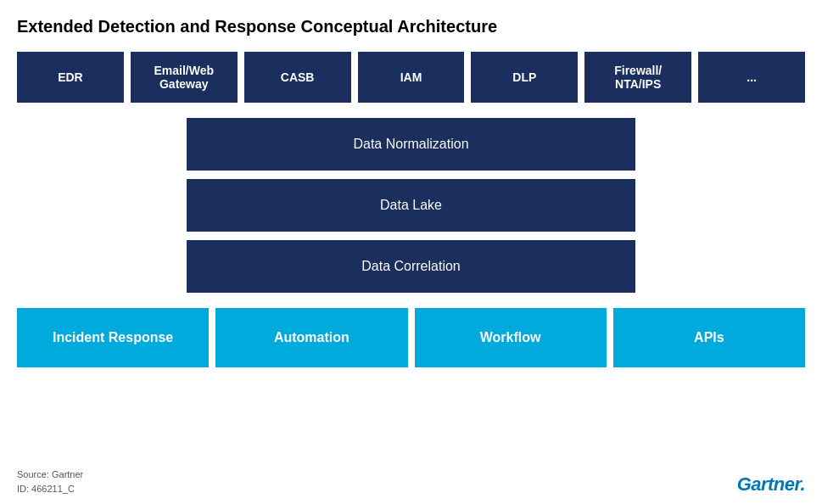  Describe the element at coordinates (771, 484) in the screenshot. I see `gartner-logo: Gartner.` at that location.